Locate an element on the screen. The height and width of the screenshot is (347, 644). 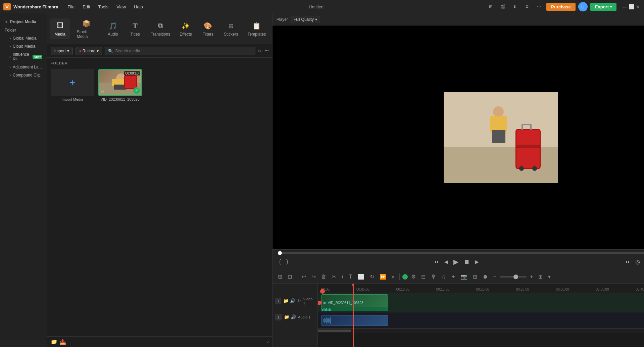
audio-track-add-icon: 📁 is located at coordinates (287, 317).